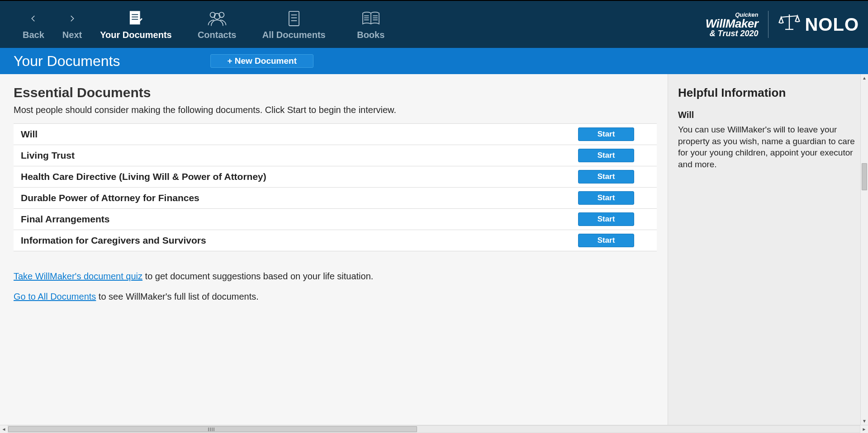 This screenshot has width=868, height=433. I want to click on scroll-left-arrow-icon: ◄, so click(4, 429).